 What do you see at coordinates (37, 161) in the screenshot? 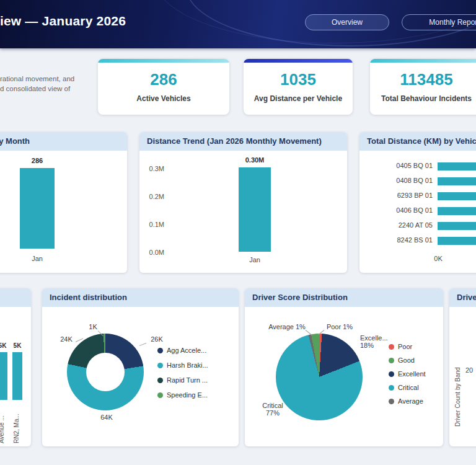
I see `bar-data-label: 286` at bounding box center [37, 161].